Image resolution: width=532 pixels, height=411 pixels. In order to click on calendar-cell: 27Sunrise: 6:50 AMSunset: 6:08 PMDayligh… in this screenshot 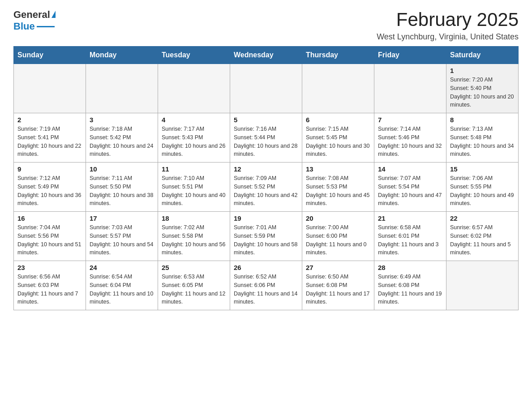, I will do `click(339, 286)`.